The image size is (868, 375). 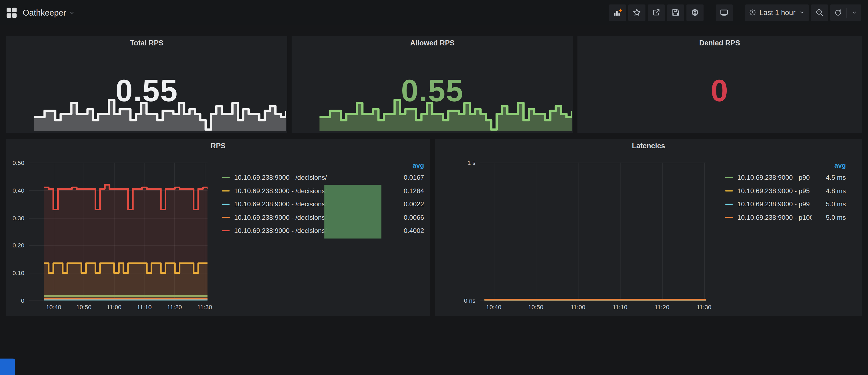 I want to click on navbar: Oathkeeper, so click(x=434, y=12).